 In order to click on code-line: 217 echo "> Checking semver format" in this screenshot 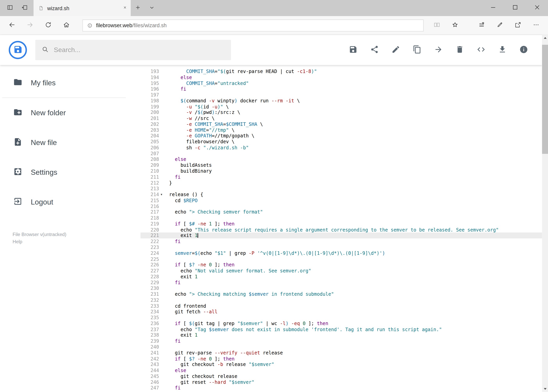, I will do `click(341, 212)`.